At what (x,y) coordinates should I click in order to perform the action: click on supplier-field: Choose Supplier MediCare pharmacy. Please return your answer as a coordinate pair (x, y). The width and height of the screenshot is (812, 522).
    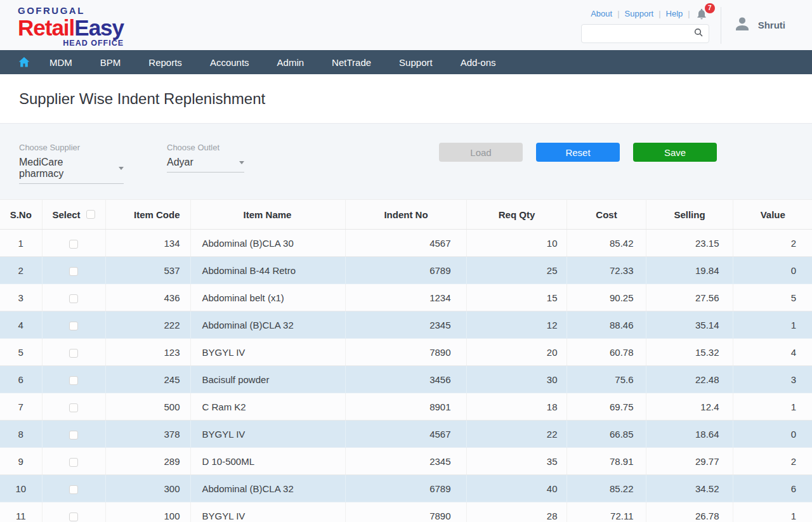
    Looking at the image, I should click on (71, 164).